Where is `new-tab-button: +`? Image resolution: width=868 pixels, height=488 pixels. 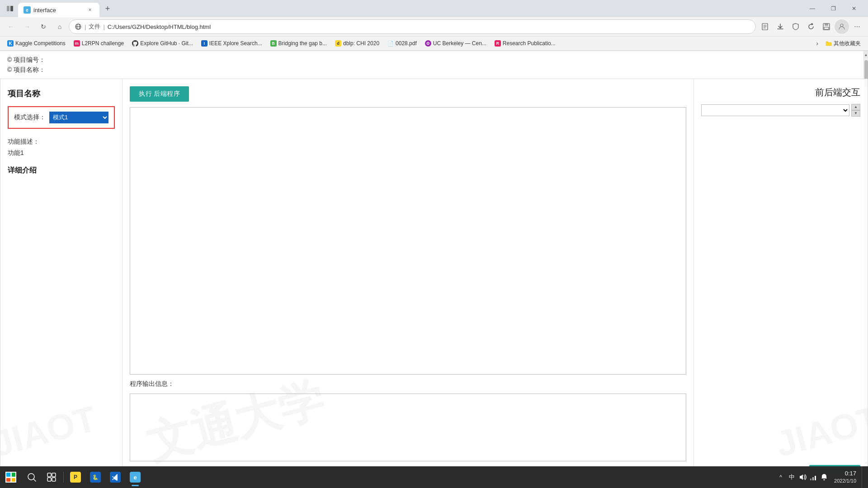 new-tab-button: + is located at coordinates (108, 9).